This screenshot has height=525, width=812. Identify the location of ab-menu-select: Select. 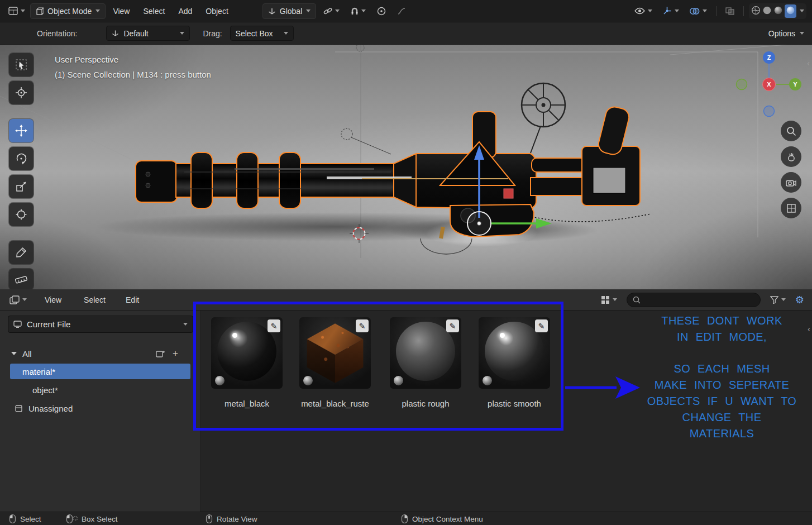
(95, 300).